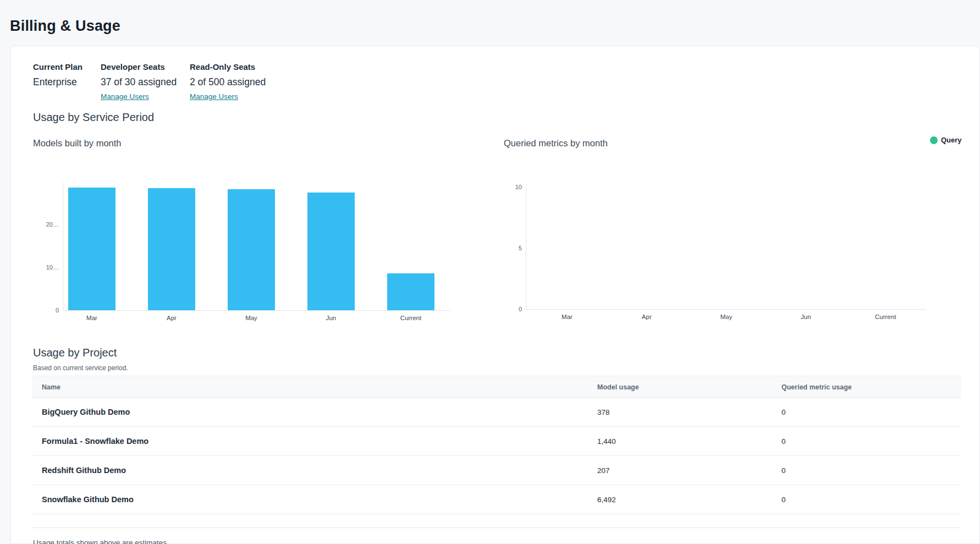  Describe the element at coordinates (497, 387) in the screenshot. I see `table-header-row: Name Model usage Queried metric usage` at that location.